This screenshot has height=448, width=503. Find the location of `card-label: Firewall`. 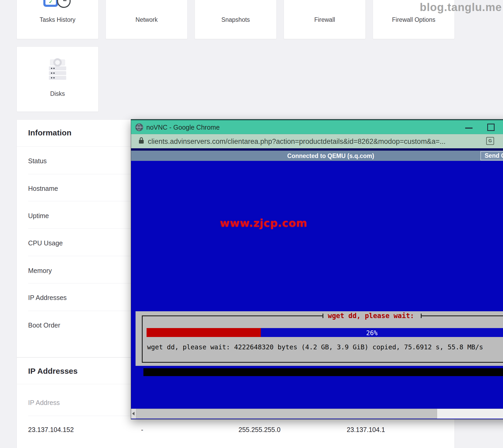

card-label: Firewall is located at coordinates (325, 20).